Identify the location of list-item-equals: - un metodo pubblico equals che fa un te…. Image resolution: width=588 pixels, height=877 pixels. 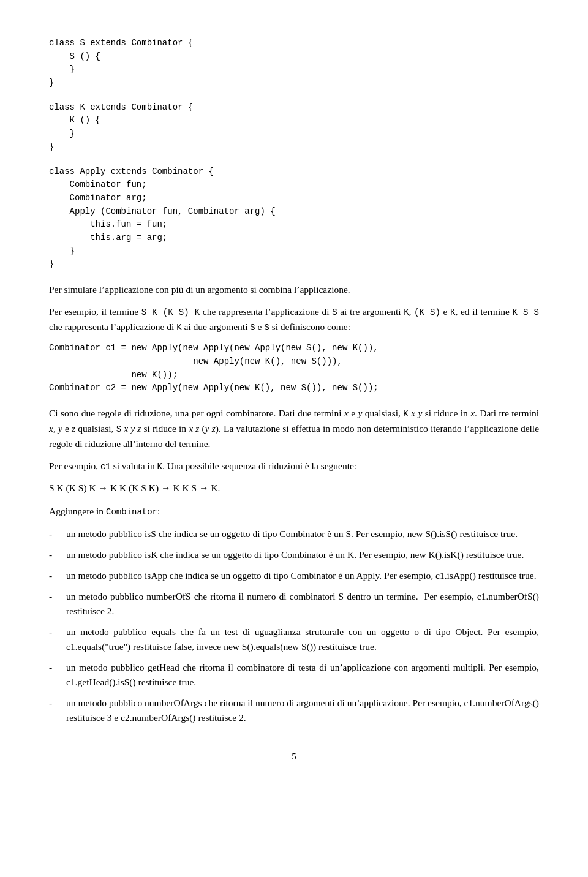
(294, 639).